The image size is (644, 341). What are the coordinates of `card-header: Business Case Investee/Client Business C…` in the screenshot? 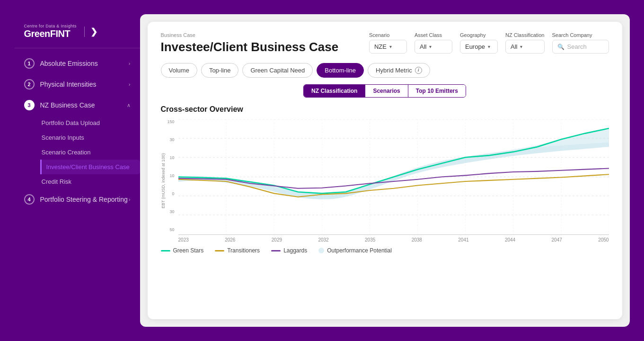 It's located at (385, 44).